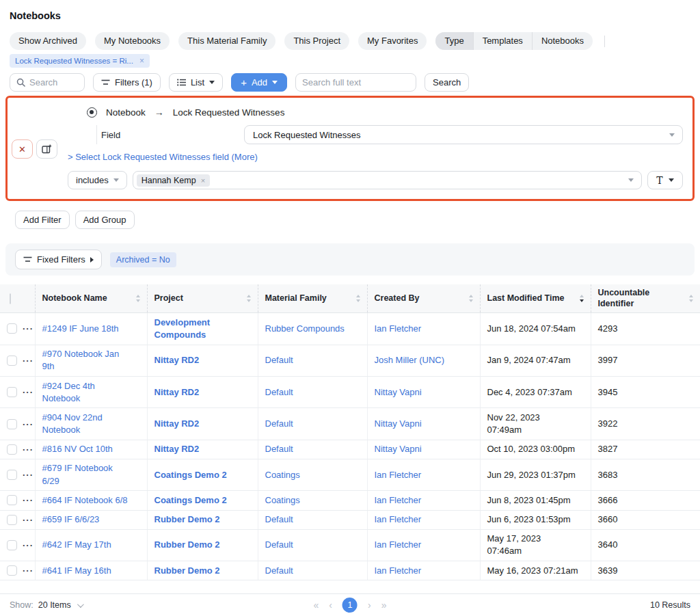 This screenshot has height=616, width=700. I want to click on chevron-down-icon, so click(81, 604).